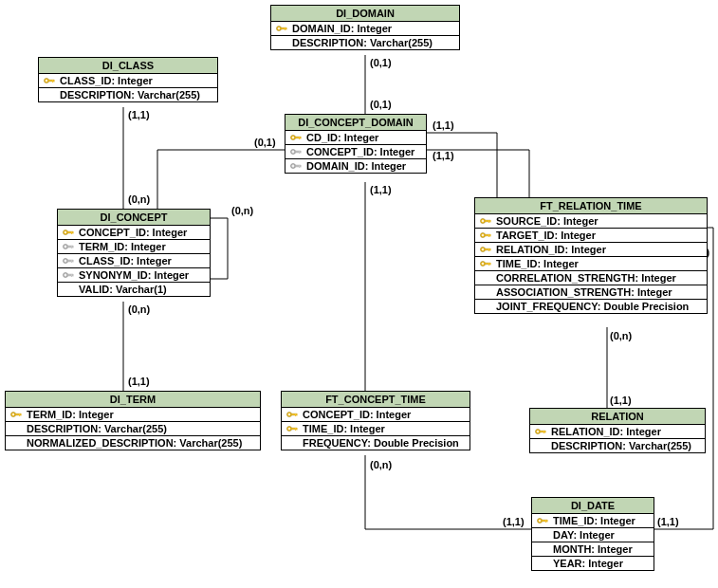 The height and width of the screenshot is (588, 718). What do you see at coordinates (591, 306) in the screenshot?
I see `entity-column: JOINT_FREQUENCY: Double Precision` at bounding box center [591, 306].